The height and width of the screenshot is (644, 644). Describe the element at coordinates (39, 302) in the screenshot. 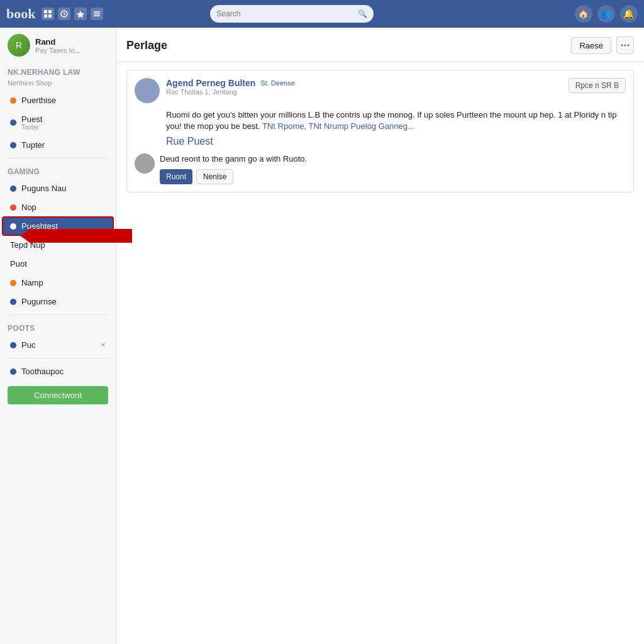

I see `sidebar-item-label: Pugurnse` at that location.